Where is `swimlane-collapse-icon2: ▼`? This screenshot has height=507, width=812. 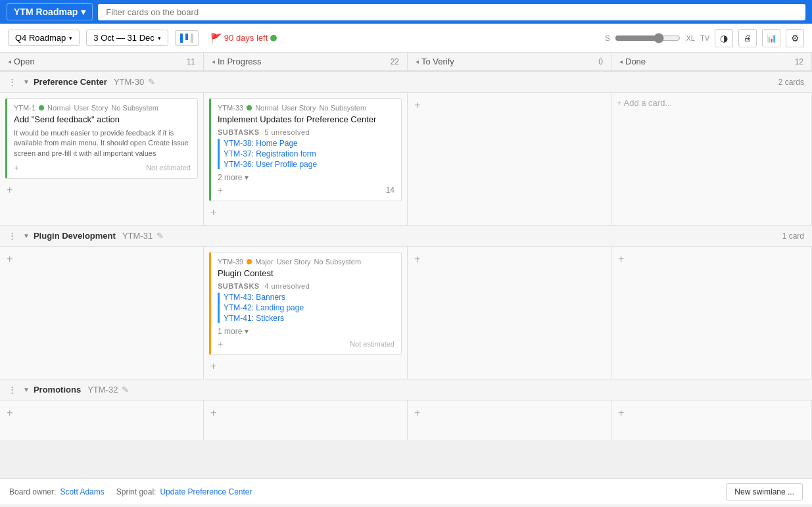 swimlane-collapse-icon2: ▼ is located at coordinates (26, 235).